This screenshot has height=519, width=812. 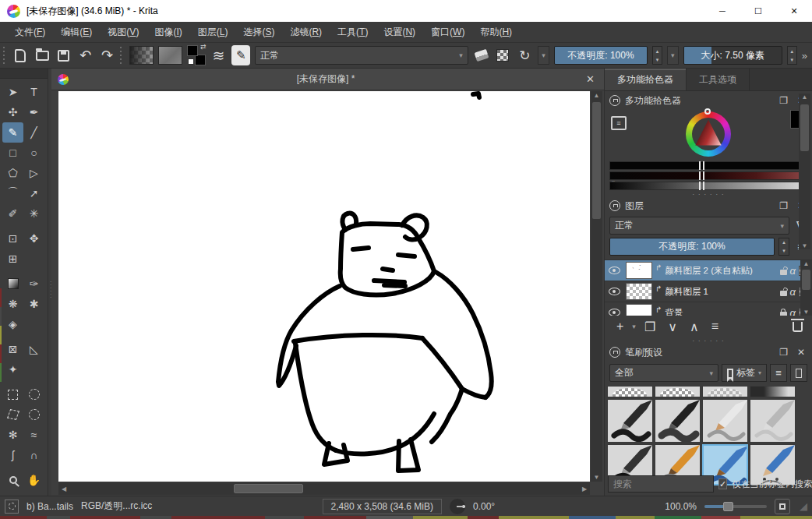 What do you see at coordinates (744, 372) in the screenshot?
I see `tag-button: 标签 ▾` at bounding box center [744, 372].